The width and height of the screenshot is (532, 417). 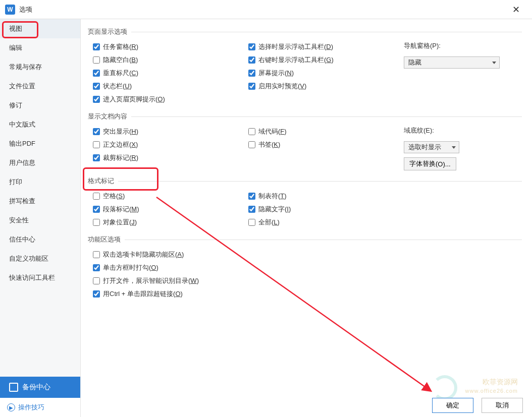 I want to click on sidebar-item-chinese-layout: 中文版式, so click(x=40, y=125).